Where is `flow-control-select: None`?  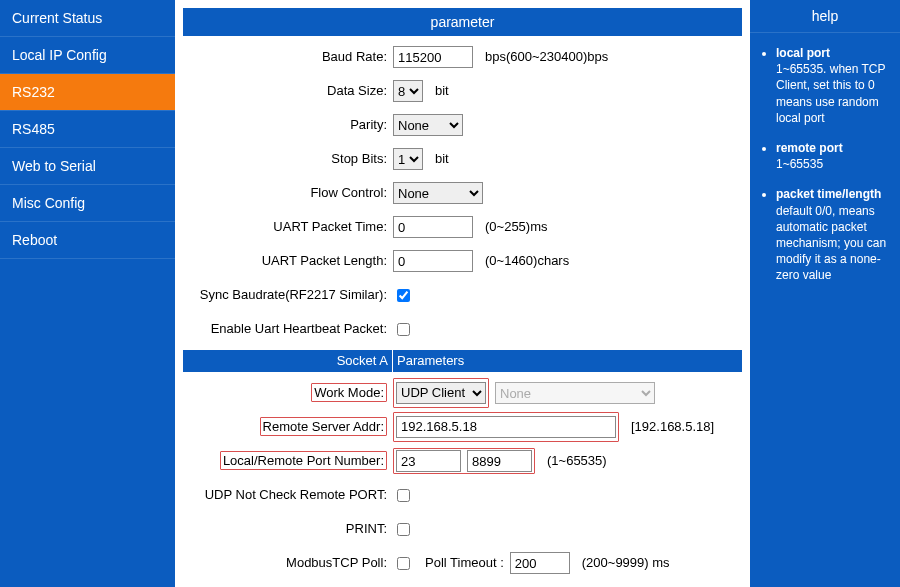
flow-control-select: None is located at coordinates (438, 193).